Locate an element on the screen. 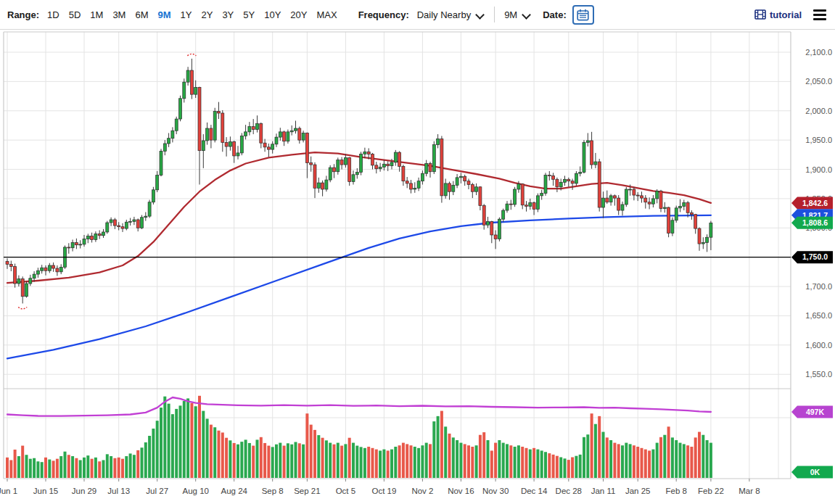 This screenshot has width=835, height=504. svg-text: Jul 27 is located at coordinates (157, 491).